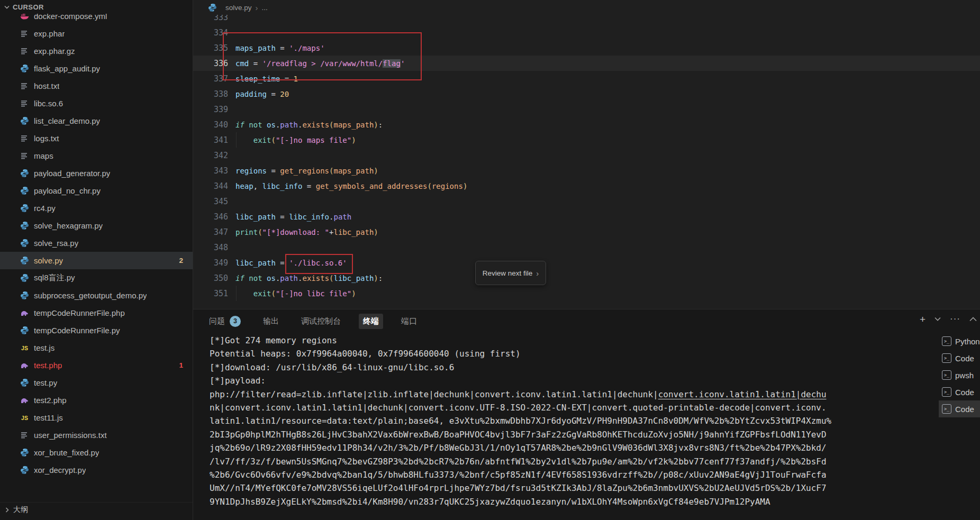 This screenshot has height=520, width=980. I want to click on panel-tab: 调试控制台, so click(321, 322).